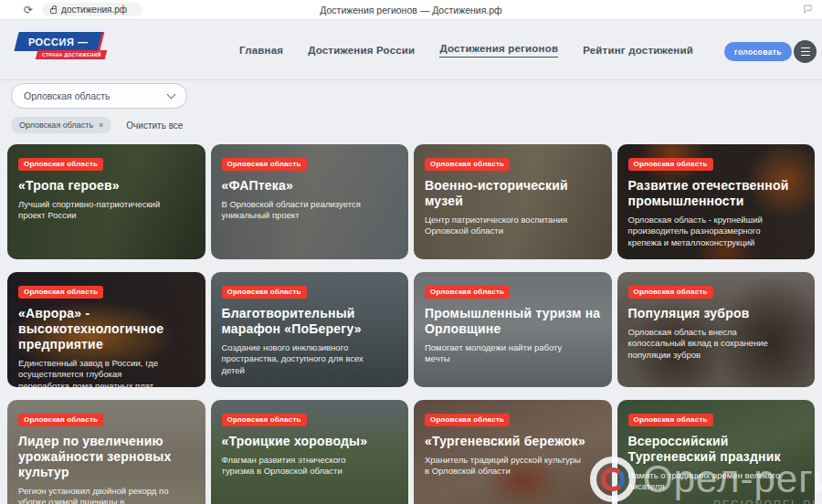 The width and height of the screenshot is (822, 504). I want to click on card-description: Создание нового инклюзивного пространств…, so click(300, 360).